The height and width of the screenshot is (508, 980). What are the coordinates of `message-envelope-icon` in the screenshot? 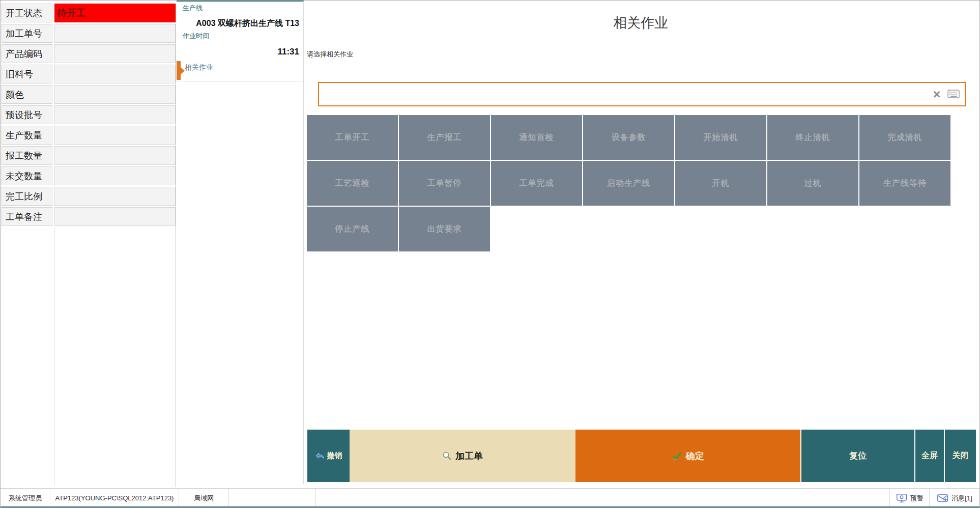 It's located at (943, 498).